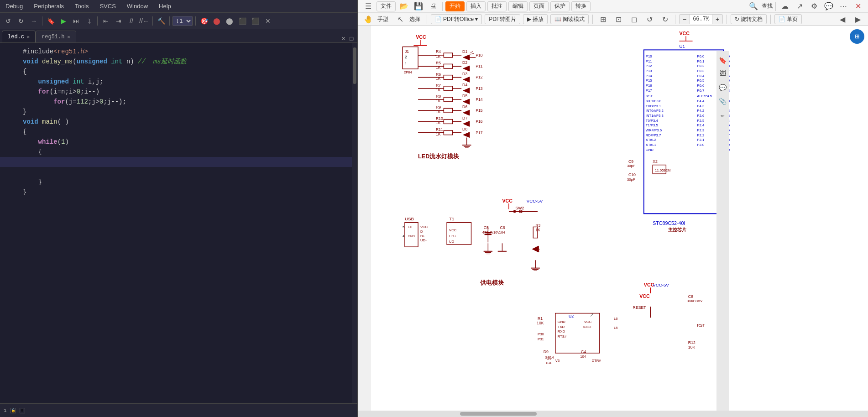  I want to click on view-mode-2: ⊡, so click(618, 19).